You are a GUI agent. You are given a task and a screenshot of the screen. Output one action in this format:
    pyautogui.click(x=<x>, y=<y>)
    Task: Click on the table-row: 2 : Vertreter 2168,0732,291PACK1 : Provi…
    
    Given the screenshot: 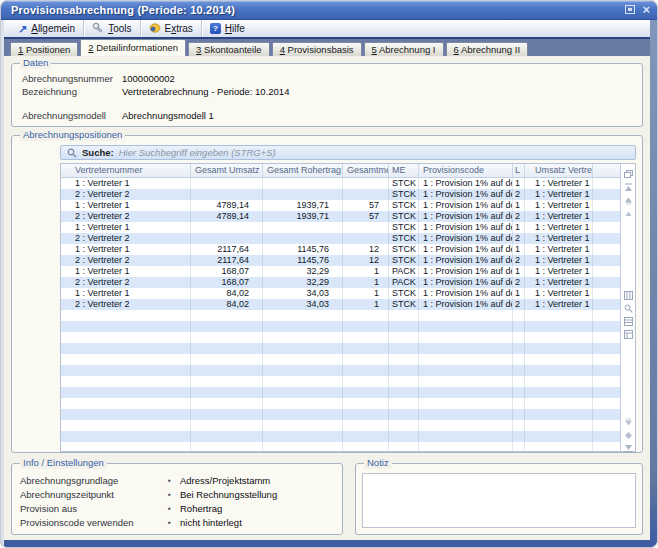 What is the action you would take?
    pyautogui.click(x=340, y=282)
    